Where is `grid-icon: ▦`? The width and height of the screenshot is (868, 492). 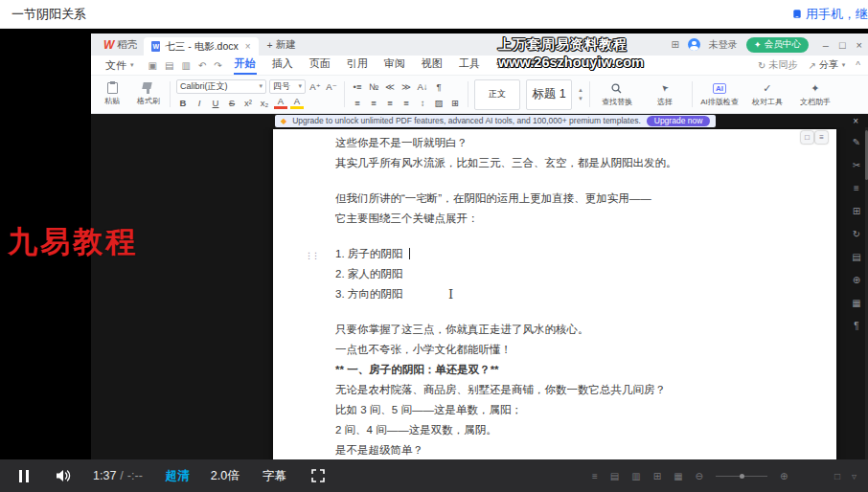 grid-icon: ▦ is located at coordinates (857, 302).